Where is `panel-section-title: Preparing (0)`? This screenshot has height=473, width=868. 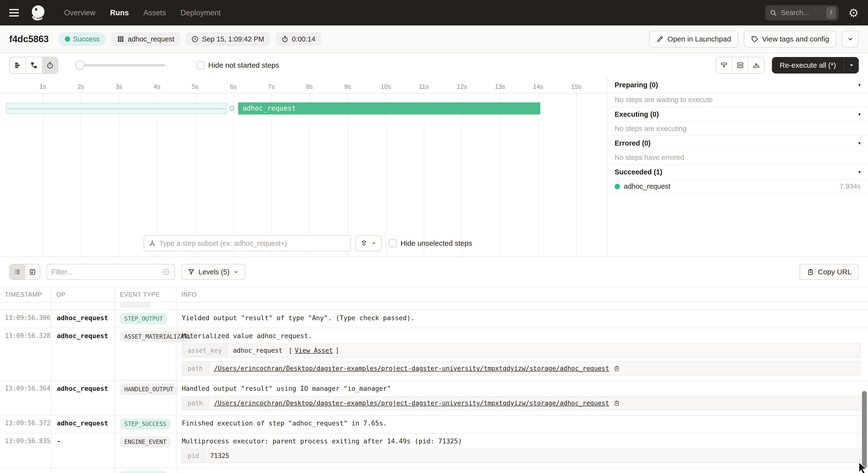
panel-section-title: Preparing (0) is located at coordinates (737, 85).